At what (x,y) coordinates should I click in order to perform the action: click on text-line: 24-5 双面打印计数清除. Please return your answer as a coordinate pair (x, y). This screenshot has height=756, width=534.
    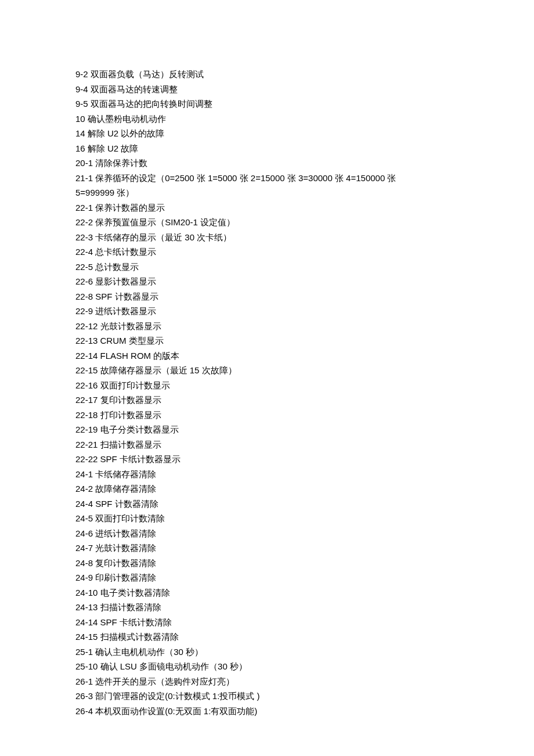
    Looking at the image, I should click on (267, 519).